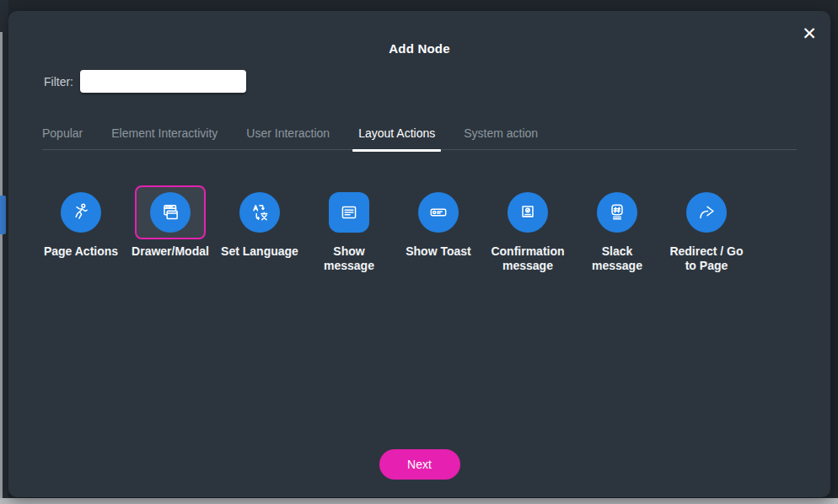 The image size is (838, 504). What do you see at coordinates (706, 212) in the screenshot?
I see `redirect-arrow-icon` at bounding box center [706, 212].